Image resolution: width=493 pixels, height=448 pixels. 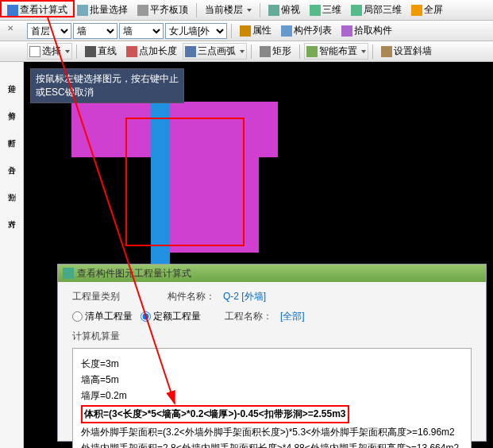 What do you see at coordinates (141, 31) in the screenshot?
I see `category2-select: 墙` at bounding box center [141, 31].